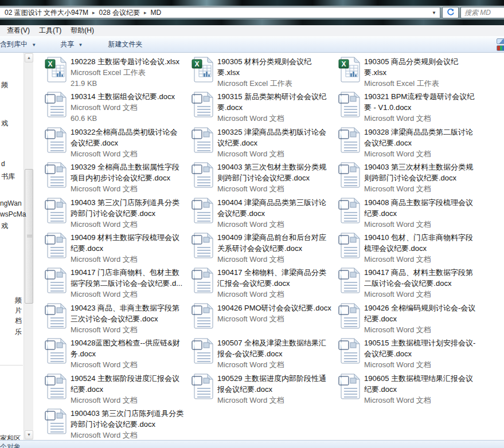 The width and height of the screenshot is (504, 448). Describe the element at coordinates (260, 178) in the screenshot. I see `file-item: X W 190403 第三次包材主数据分类规则跨部门讨论会议` at that location.